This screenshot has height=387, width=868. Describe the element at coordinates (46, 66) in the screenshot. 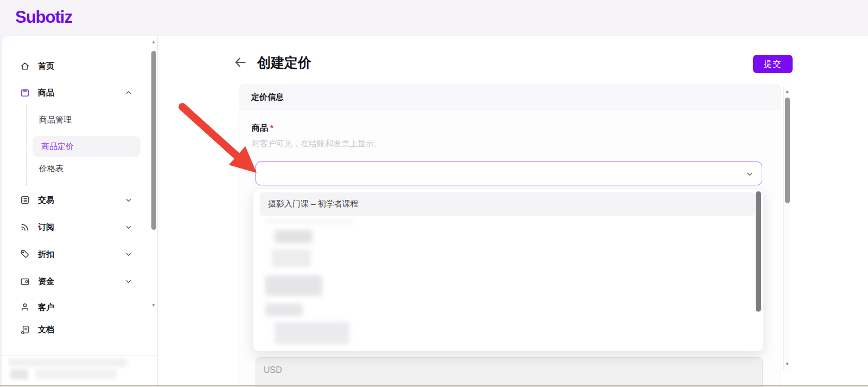

I see `sidebar-item-label: 首页` at that location.